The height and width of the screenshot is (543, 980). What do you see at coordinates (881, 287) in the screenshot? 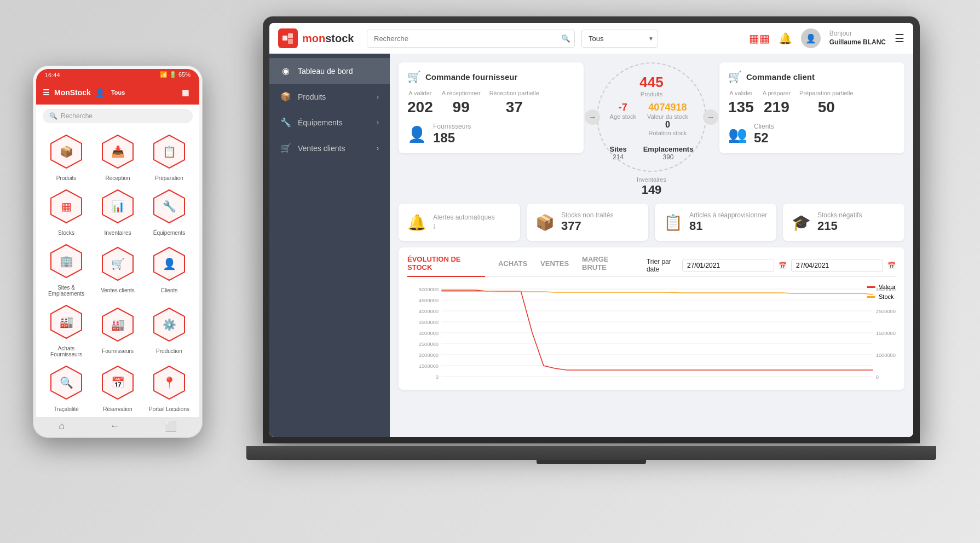
I see `legend-valeur: Valeur` at bounding box center [881, 287].